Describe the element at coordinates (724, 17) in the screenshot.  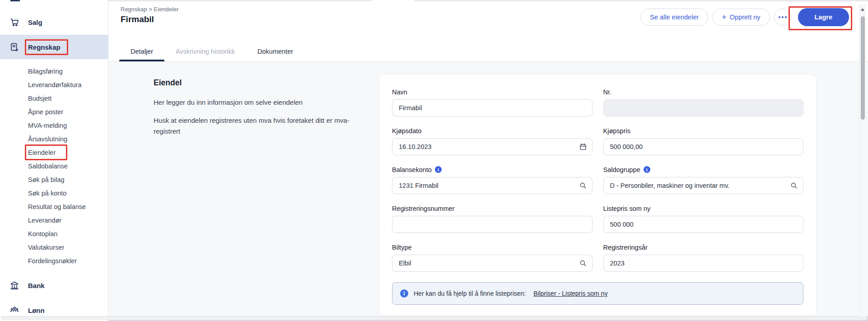
I see `plus-icon: +` at that location.